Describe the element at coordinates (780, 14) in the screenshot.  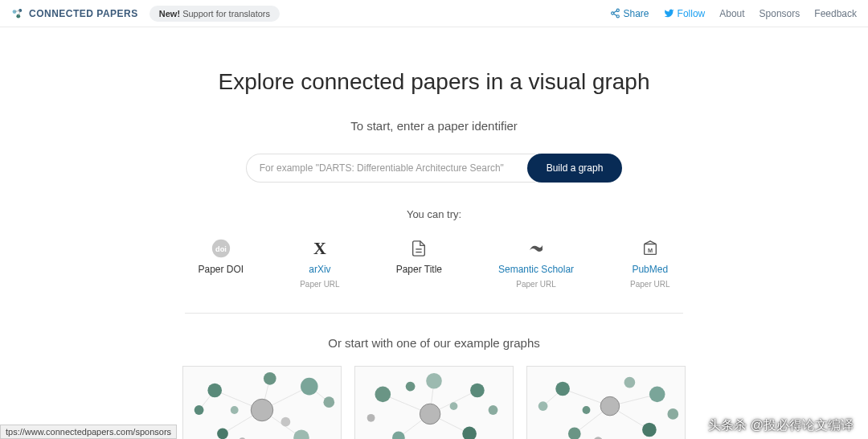
I see `sponsors-link: Sponsors` at that location.